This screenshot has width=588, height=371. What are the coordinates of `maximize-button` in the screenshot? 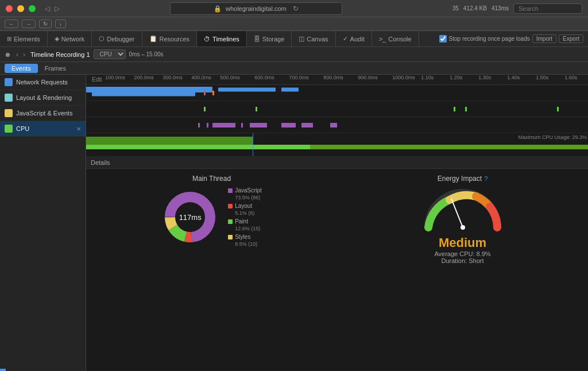 It's located at (32, 9).